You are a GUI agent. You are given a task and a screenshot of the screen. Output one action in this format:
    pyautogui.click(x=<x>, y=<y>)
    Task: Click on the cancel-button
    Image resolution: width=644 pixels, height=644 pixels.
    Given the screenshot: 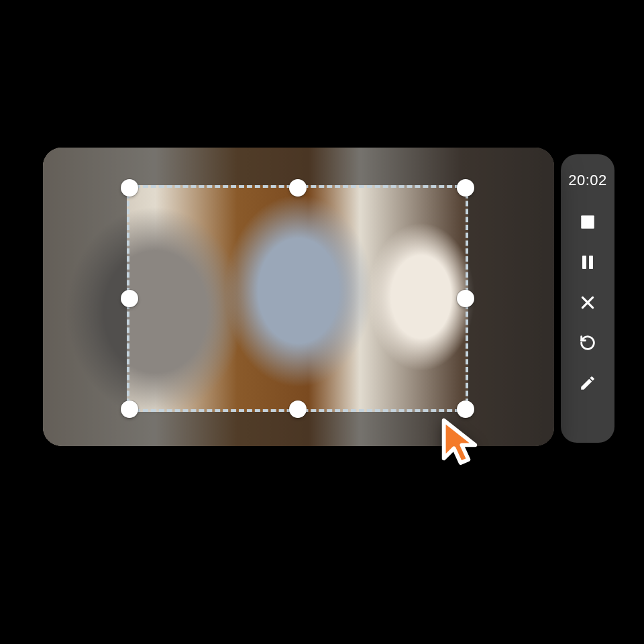 What is the action you would take?
    pyautogui.click(x=588, y=303)
    